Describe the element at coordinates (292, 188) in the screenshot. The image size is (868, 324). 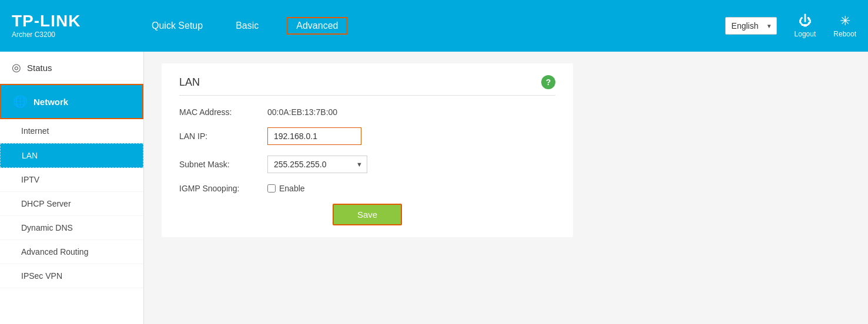
I see `igmp-enable-text: Enable` at that location.